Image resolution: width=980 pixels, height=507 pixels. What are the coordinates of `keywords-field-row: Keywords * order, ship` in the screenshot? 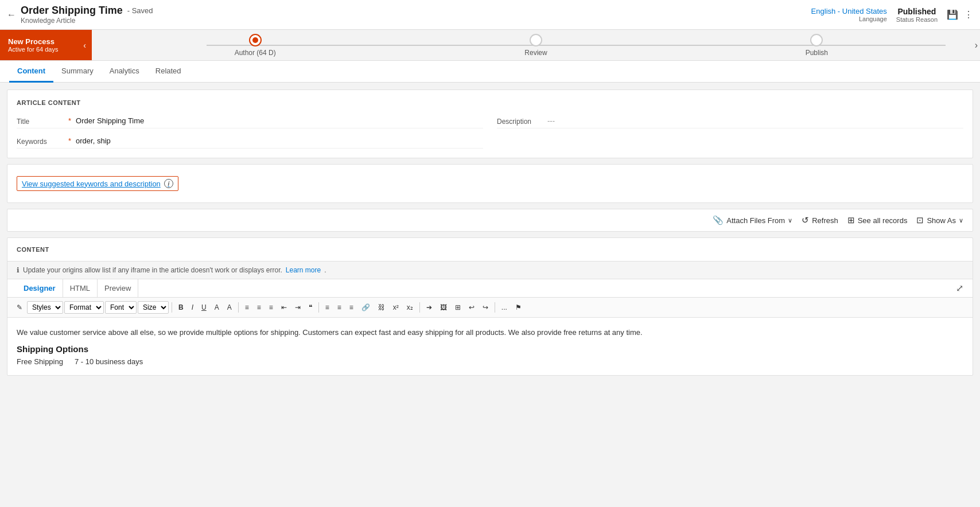 It's located at (250, 141).